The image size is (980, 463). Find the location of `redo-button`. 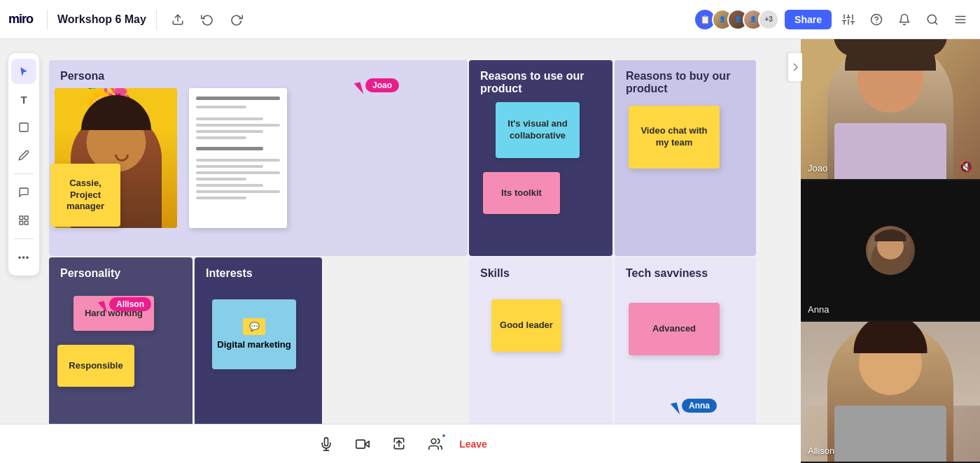

redo-button is located at coordinates (237, 20).